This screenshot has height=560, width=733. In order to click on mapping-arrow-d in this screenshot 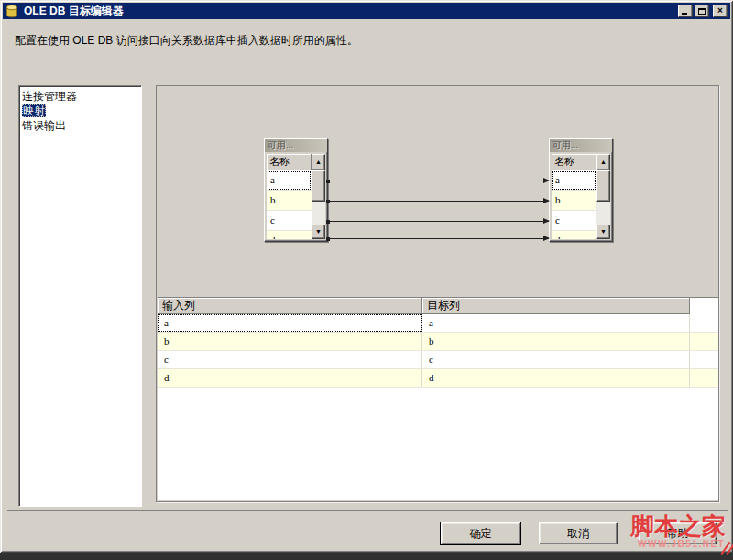, I will do `click(438, 238)`.